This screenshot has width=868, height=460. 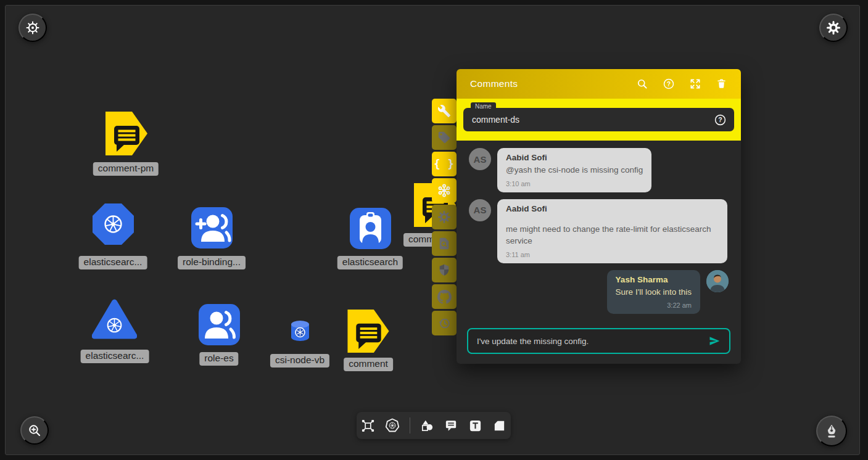 What do you see at coordinates (592, 120) in the screenshot?
I see `name-input` at bounding box center [592, 120].